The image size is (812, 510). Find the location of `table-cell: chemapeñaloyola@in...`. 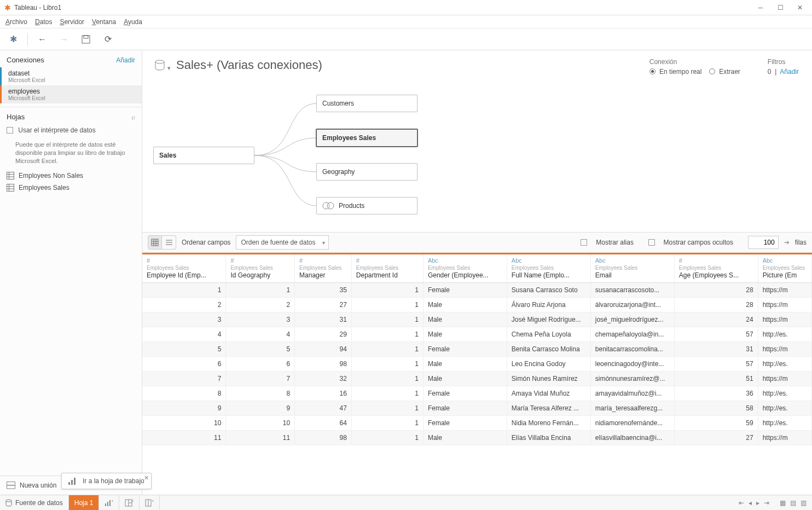

table-cell: chemapeñaloyola@in... is located at coordinates (633, 335).